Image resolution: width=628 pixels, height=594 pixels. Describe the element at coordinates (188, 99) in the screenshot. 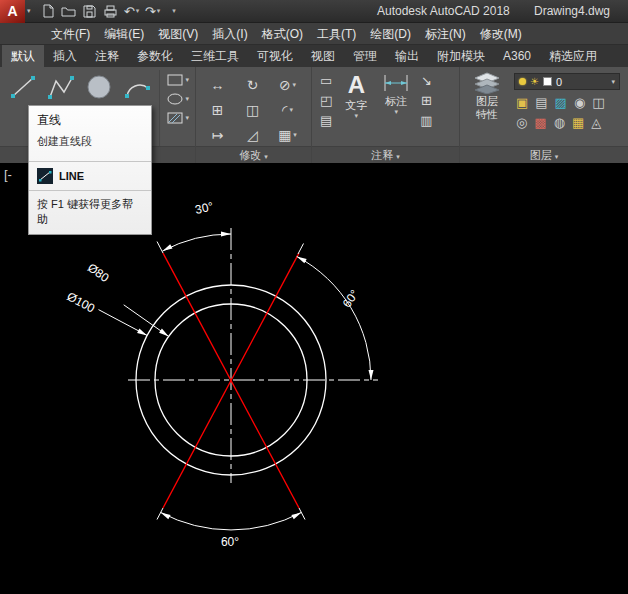

I see `ellipse-tool-caret-icon: ▾` at that location.